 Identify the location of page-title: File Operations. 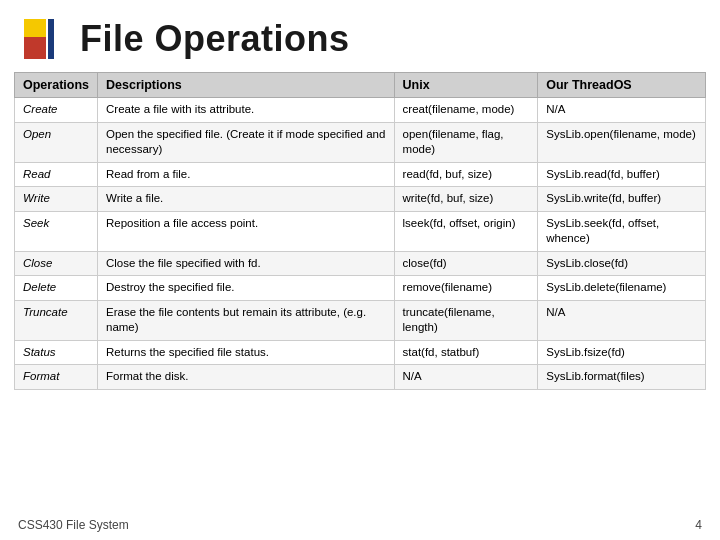
(215, 39).